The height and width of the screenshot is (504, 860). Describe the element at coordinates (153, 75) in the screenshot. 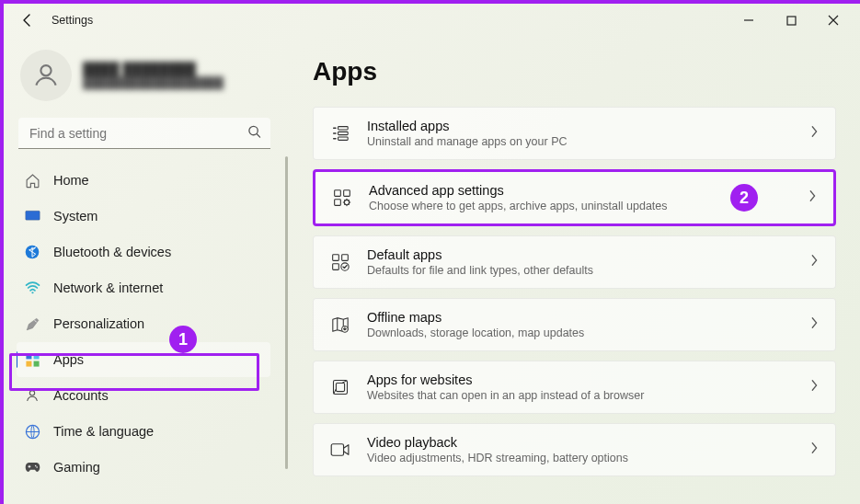

I see `profile-text: ████ ████████ ██████████████████` at that location.